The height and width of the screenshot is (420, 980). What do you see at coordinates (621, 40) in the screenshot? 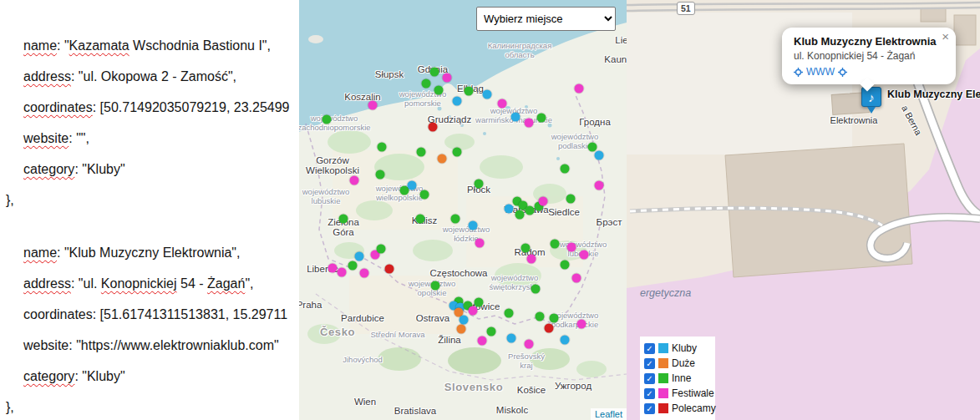
I see `map-label: Lie` at bounding box center [621, 40].